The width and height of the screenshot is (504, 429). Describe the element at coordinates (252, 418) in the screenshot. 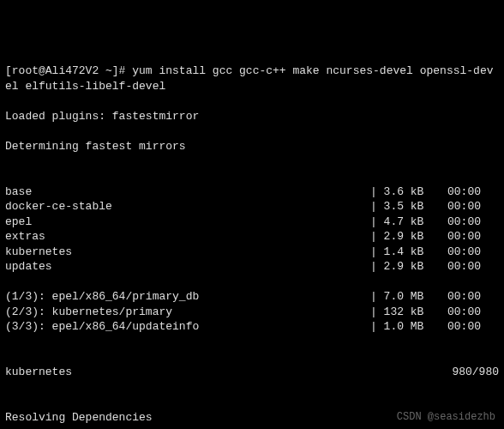

I see `resolving-deps-line: Resolving Dependencies` at that location.